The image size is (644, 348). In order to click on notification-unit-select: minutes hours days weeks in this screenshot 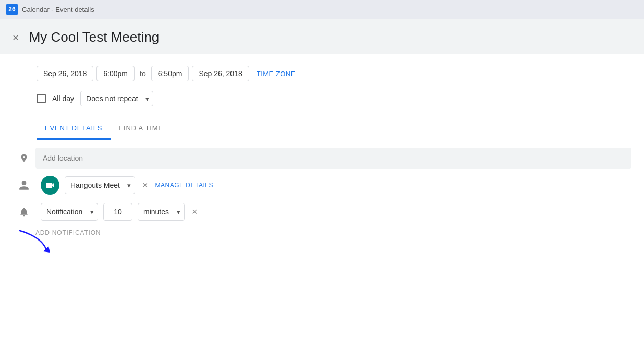, I will do `click(161, 212)`.